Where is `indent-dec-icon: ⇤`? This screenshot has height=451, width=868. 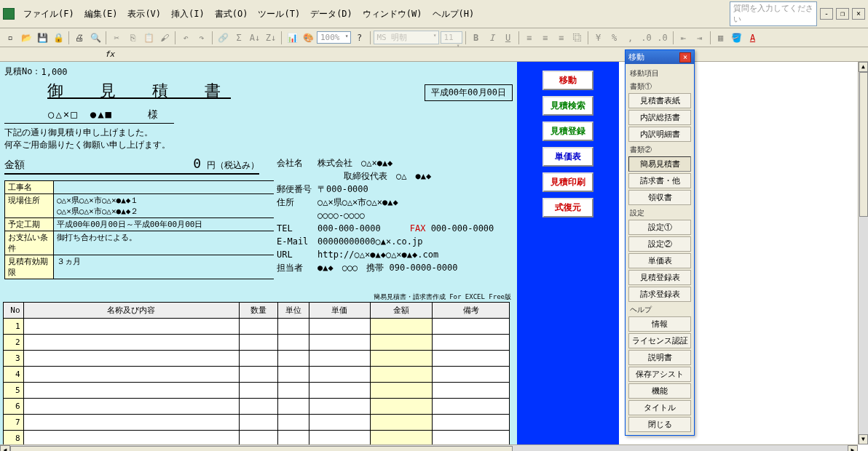 indent-dec-icon: ⇤ is located at coordinates (684, 38).